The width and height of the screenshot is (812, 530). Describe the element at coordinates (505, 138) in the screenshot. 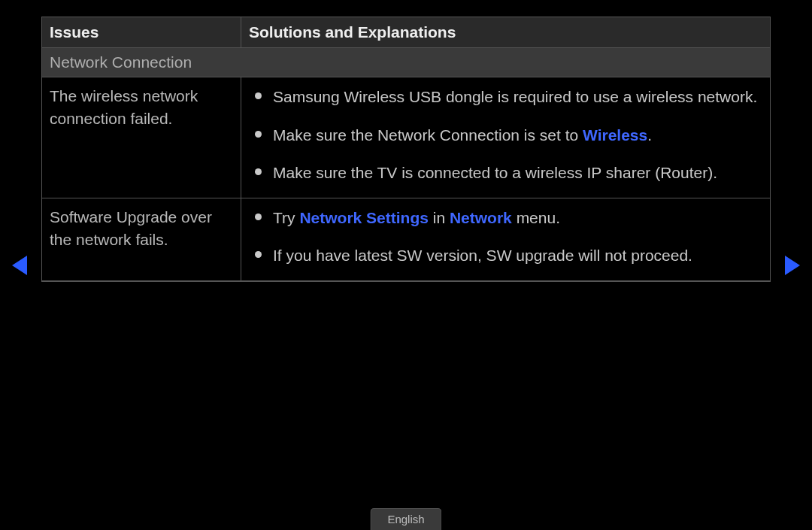

I see `solution-cell: Samsung Wireless USB dongle is required …` at that location.